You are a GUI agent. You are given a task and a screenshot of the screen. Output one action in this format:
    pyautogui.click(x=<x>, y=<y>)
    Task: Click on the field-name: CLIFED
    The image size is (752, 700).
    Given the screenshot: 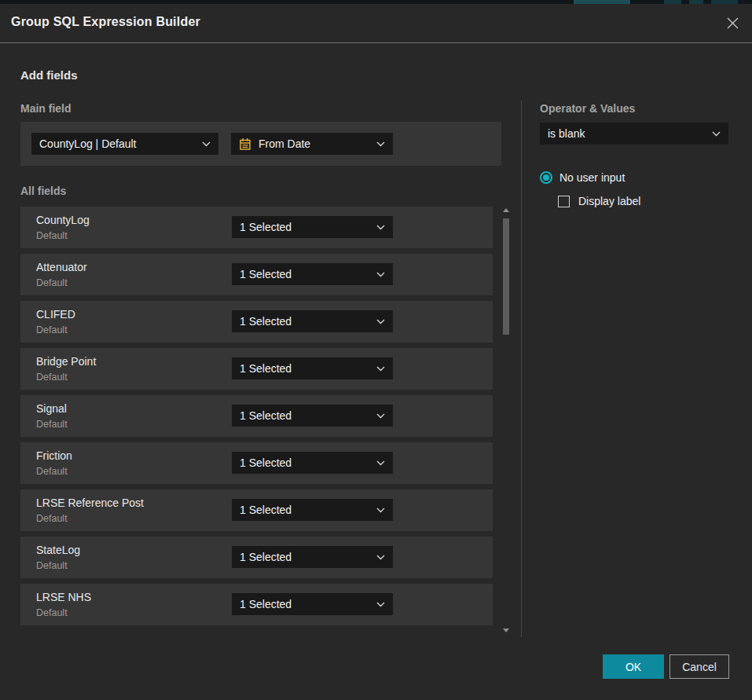 What is the action you would take?
    pyautogui.click(x=56, y=314)
    